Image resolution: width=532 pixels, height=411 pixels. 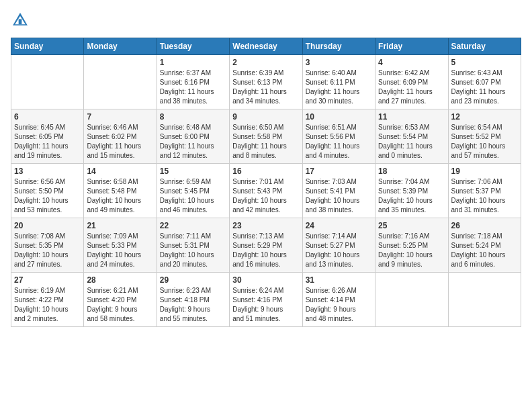 What do you see at coordinates (120, 137) in the screenshot?
I see `calendar-cell: 7Sunrise: 6:46 AM Sunset: 6:02 PM Daylig…` at bounding box center [120, 137].